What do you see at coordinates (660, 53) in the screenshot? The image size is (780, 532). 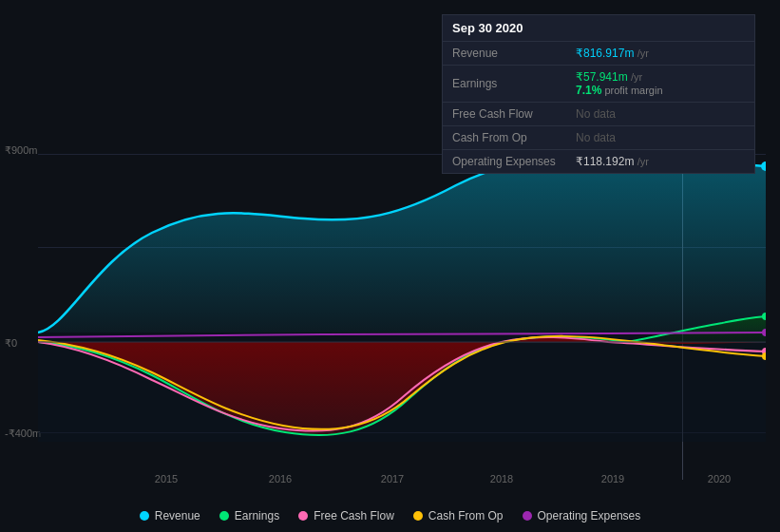 I see `tooltip-revenue-value: ₹816.917m /yr` at bounding box center [660, 53].